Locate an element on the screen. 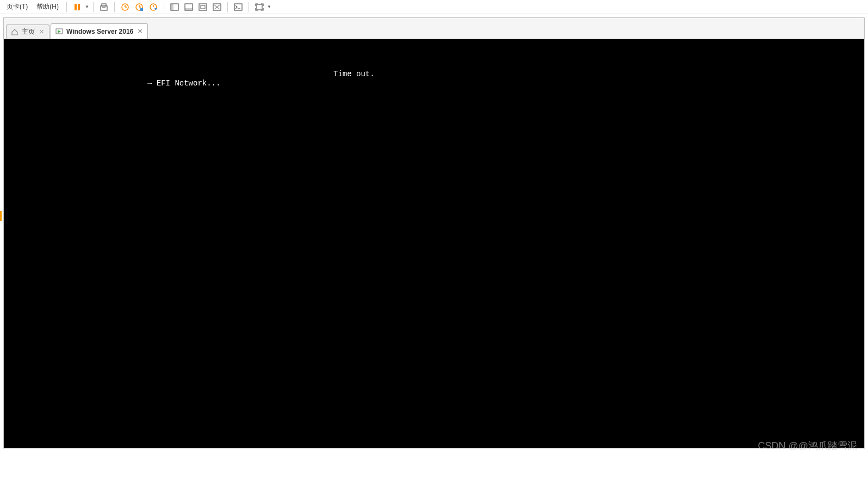 The height and width of the screenshot is (485, 868). view-bottom-icon is located at coordinates (189, 7).